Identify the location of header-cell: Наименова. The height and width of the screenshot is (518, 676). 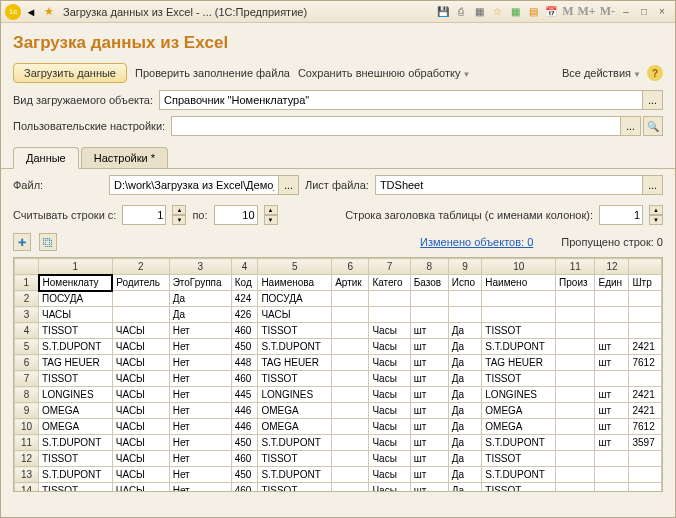
(295, 283).